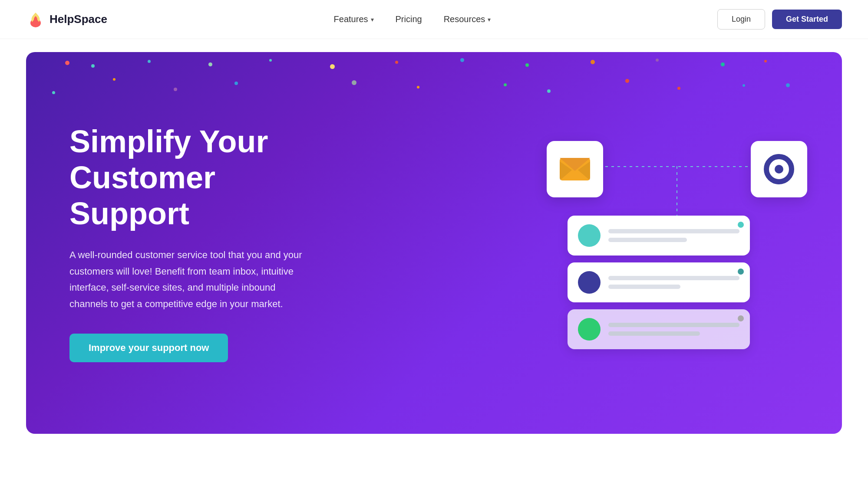 The width and height of the screenshot is (868, 498). I want to click on hero-subtitle: A well-rounded customer service tool tha…, so click(189, 279).